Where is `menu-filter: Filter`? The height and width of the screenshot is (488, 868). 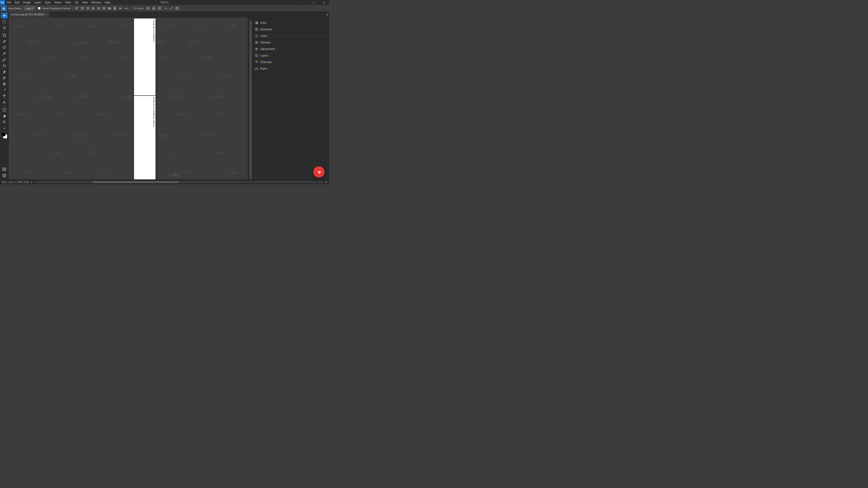 menu-filter: Filter is located at coordinates (68, 3).